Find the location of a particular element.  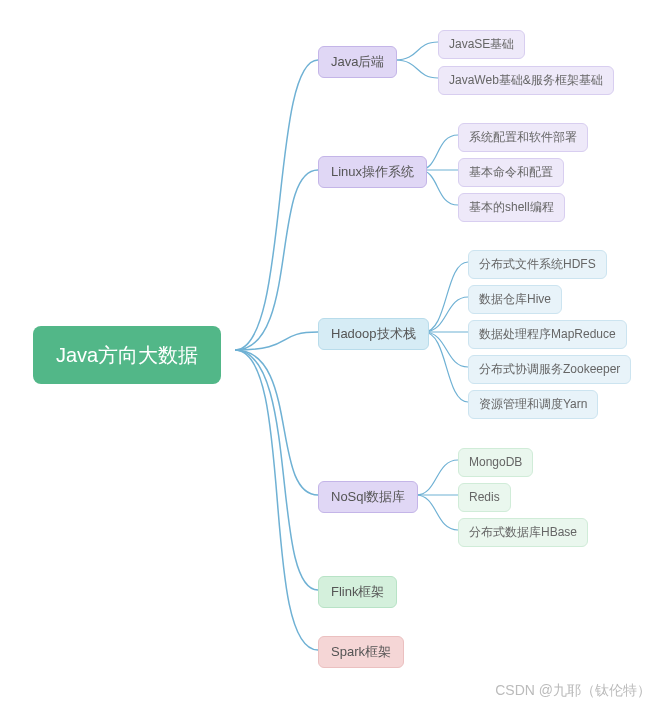

leaf-redis: Redis is located at coordinates (484, 498).